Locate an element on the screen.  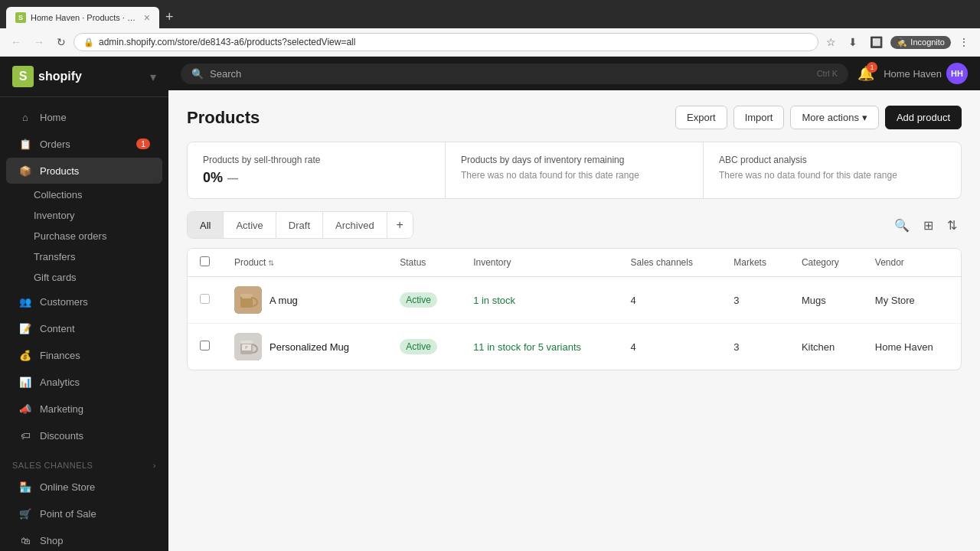
sidebar-item-finances: 💰 Finances is located at coordinates (84, 355).